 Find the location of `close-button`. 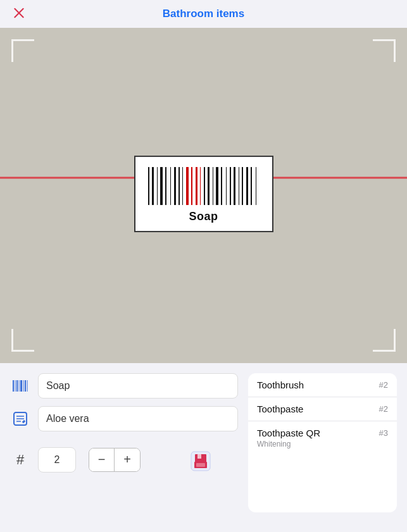

close-button is located at coordinates (19, 14).